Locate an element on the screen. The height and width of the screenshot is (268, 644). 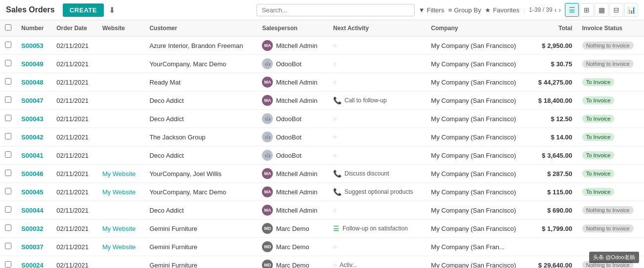
grid-view-button: ⊟ is located at coordinates (616, 10).